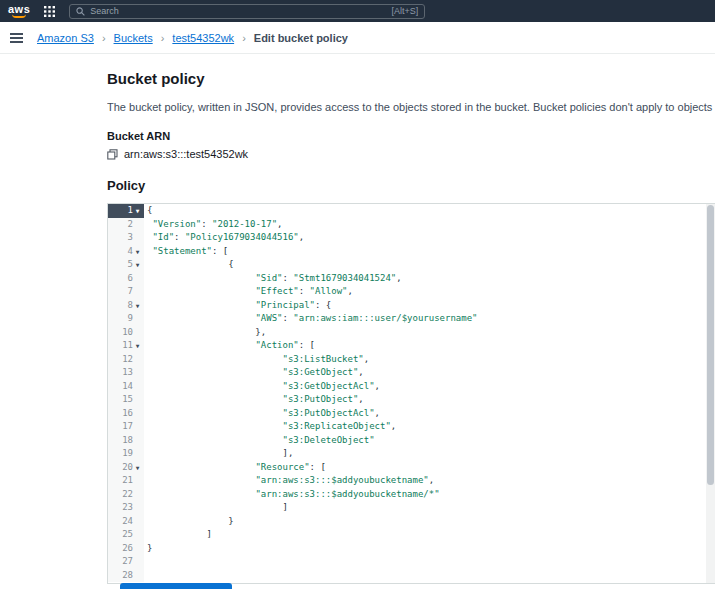 This screenshot has width=715, height=589. Describe the element at coordinates (412, 400) in the screenshot. I see `editor-line: 15 "s3:PutObject",` at that location.